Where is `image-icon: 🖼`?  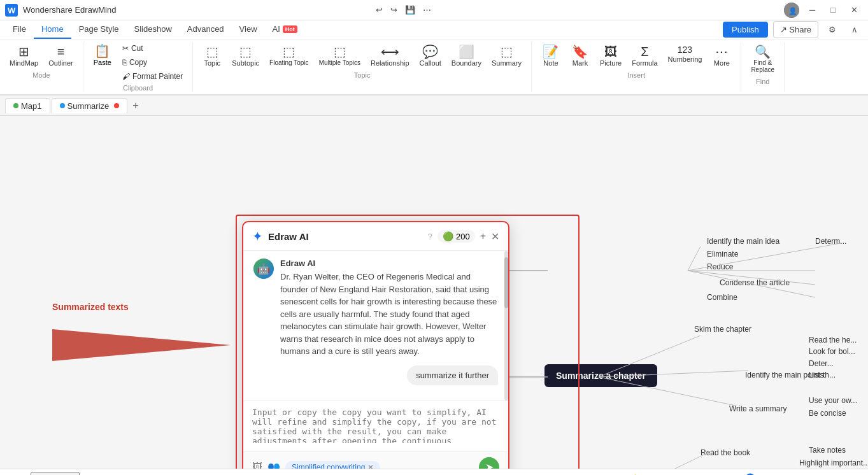 image-icon: 🖼 is located at coordinates (257, 465).